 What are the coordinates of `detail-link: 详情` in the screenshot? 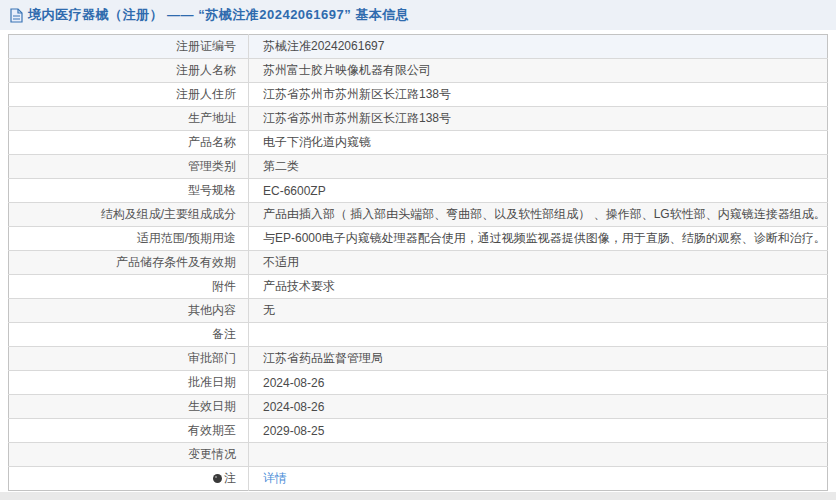 It's located at (275, 478).